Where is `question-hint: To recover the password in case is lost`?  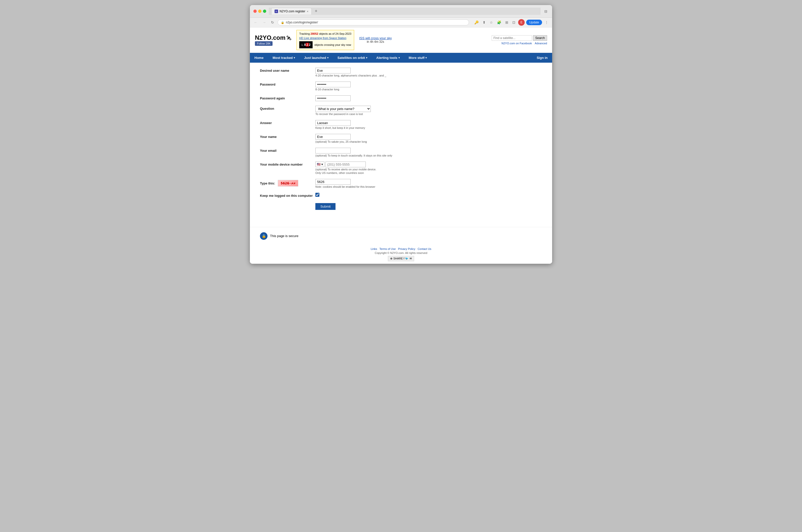 question-hint: To recover the password in case is lost is located at coordinates (366, 114).